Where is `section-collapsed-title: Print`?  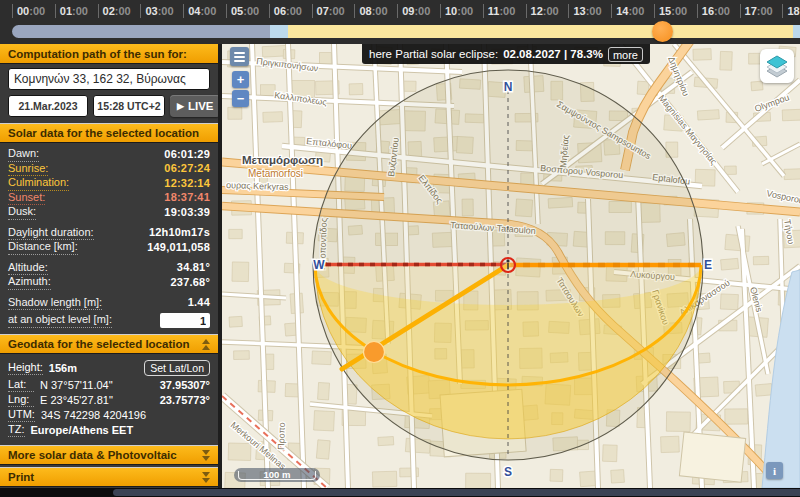 section-collapsed-title: Print is located at coordinates (21, 477).